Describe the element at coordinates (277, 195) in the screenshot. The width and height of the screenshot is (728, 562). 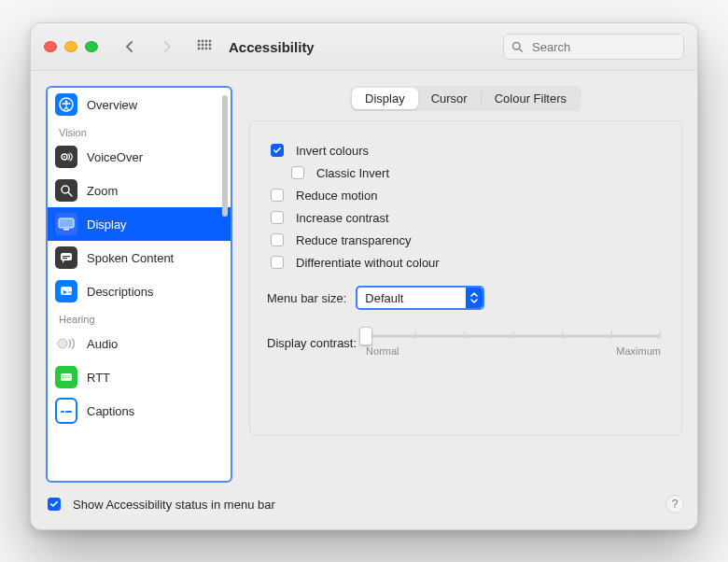
I see `check-reduce-motion-input` at that location.